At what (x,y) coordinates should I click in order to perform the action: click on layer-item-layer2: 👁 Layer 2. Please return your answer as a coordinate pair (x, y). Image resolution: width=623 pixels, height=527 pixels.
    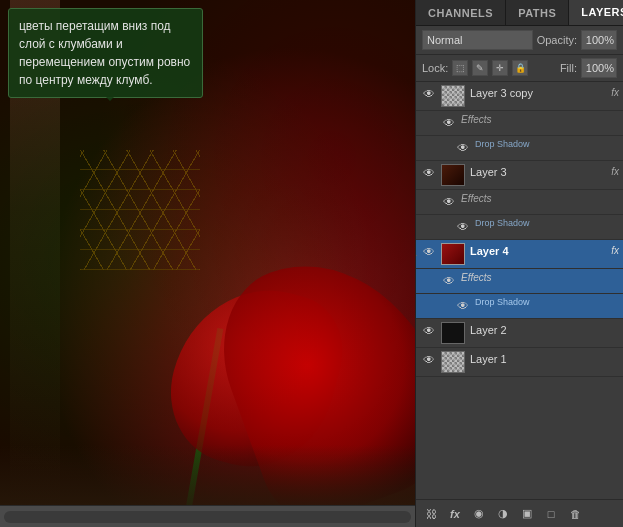
    Looking at the image, I should click on (520, 334).